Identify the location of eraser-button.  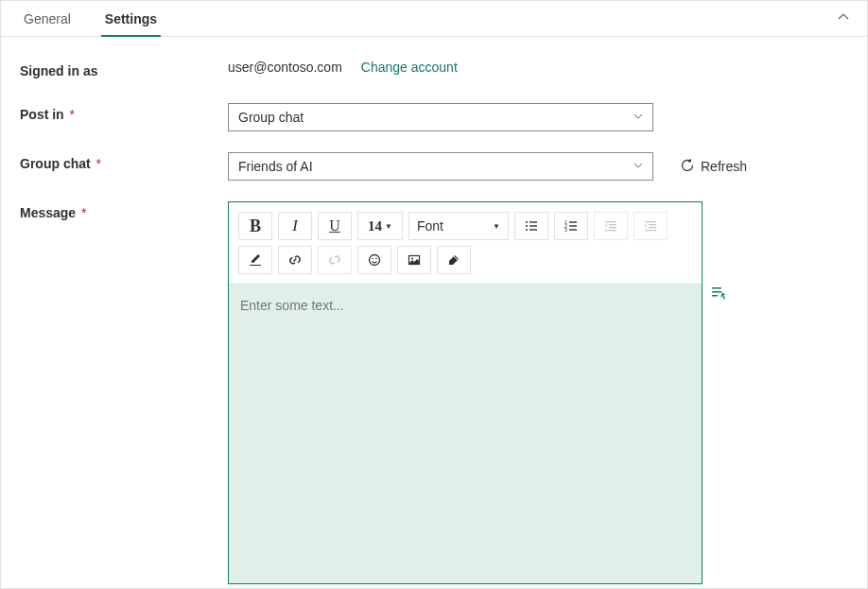
(454, 260).